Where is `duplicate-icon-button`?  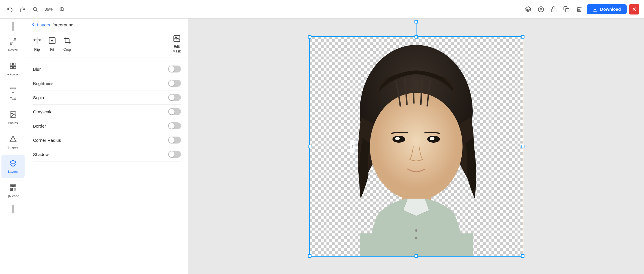 duplicate-icon-button is located at coordinates (566, 9).